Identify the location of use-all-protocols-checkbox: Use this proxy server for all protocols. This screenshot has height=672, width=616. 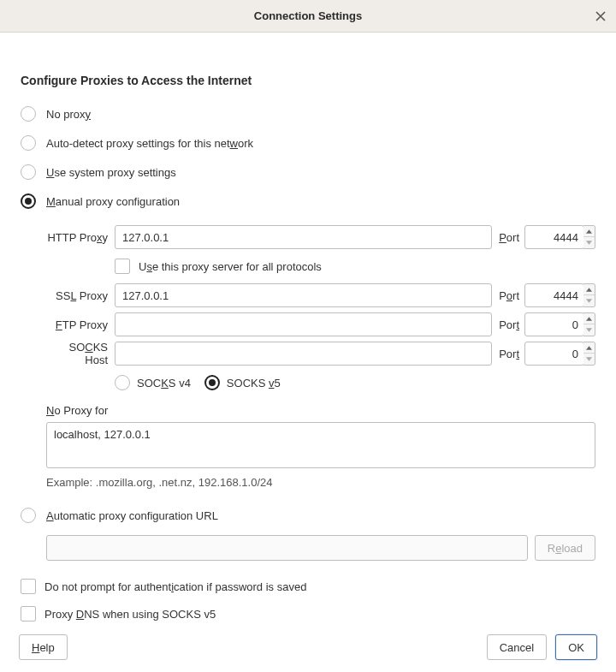
(355, 266).